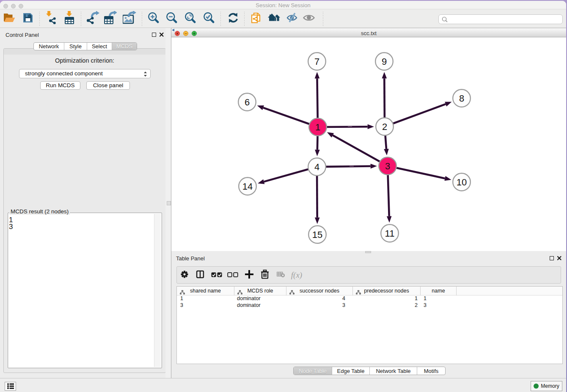  What do you see at coordinates (462, 98) in the screenshot?
I see `svg-text: 8` at bounding box center [462, 98].